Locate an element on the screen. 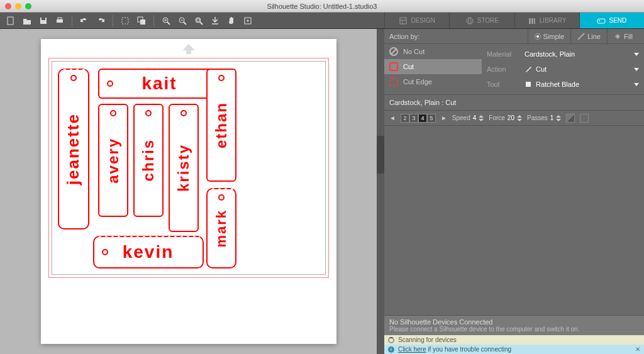 This screenshot has width=644, height=354. info-icon: i is located at coordinates (391, 350).